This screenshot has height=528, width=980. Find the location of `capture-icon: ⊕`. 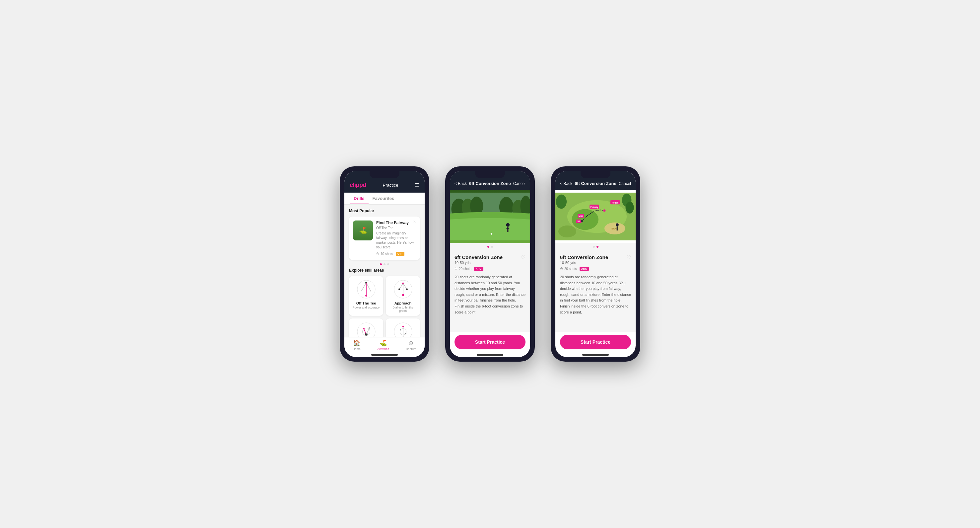

capture-icon: ⊕ is located at coordinates (411, 343).